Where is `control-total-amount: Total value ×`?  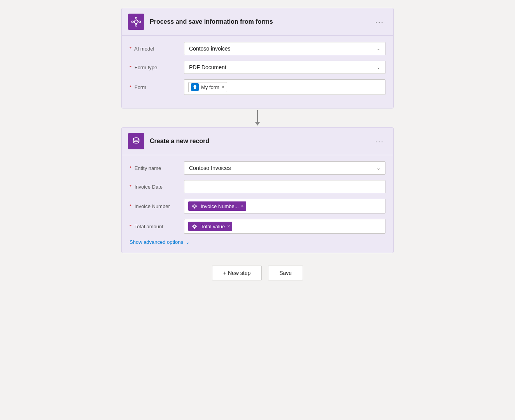 control-total-amount: Total value × is located at coordinates (285, 226).